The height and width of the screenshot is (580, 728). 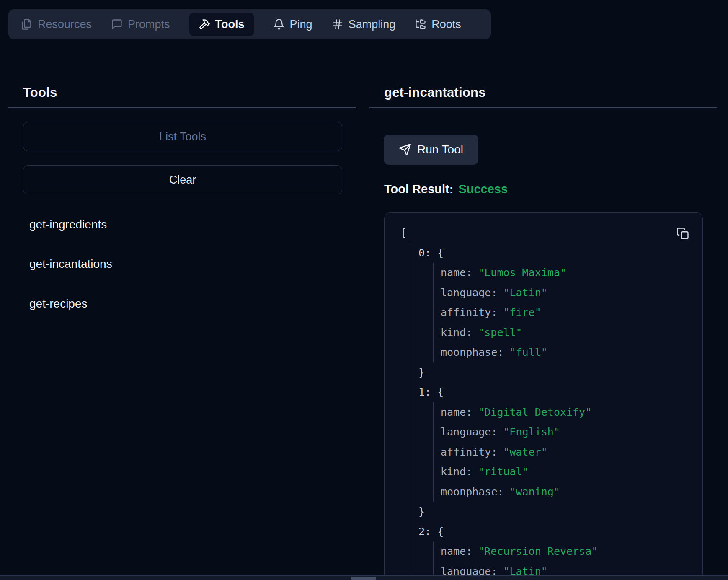 I want to click on json-item-1-toggle: 1: {, so click(x=560, y=392).